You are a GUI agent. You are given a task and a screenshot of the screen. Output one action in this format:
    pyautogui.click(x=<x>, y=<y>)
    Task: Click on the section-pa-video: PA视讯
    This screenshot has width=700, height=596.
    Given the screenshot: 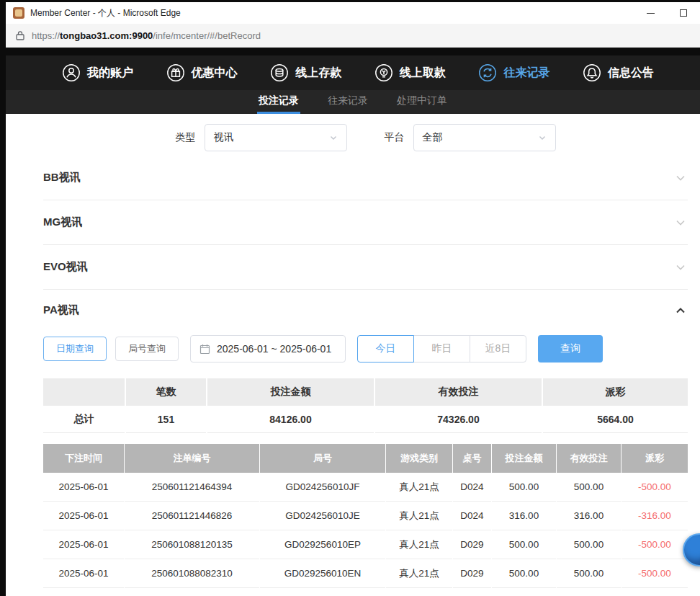 What is the action you would take?
    pyautogui.click(x=366, y=310)
    